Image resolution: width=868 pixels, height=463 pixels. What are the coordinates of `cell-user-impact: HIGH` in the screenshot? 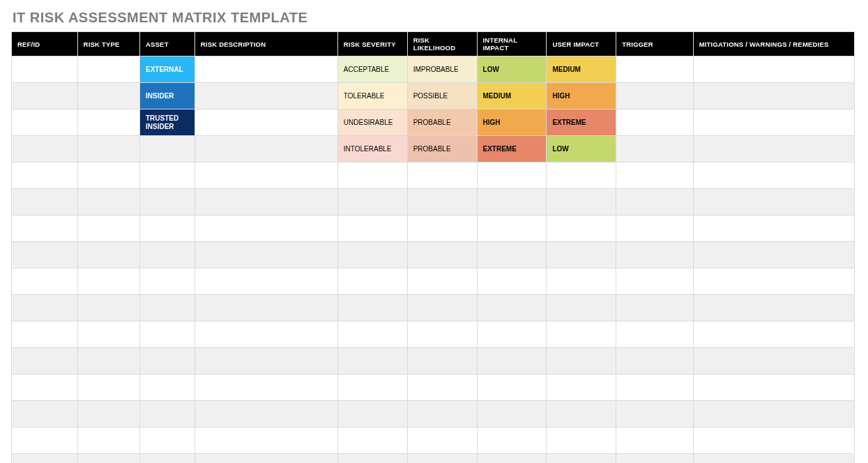 It's located at (581, 96).